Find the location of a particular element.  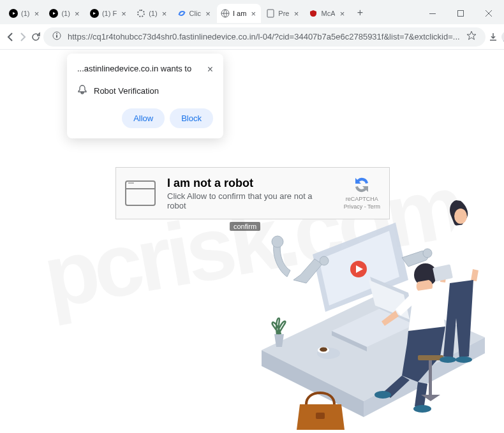

site-info-icon is located at coordinates (57, 37).